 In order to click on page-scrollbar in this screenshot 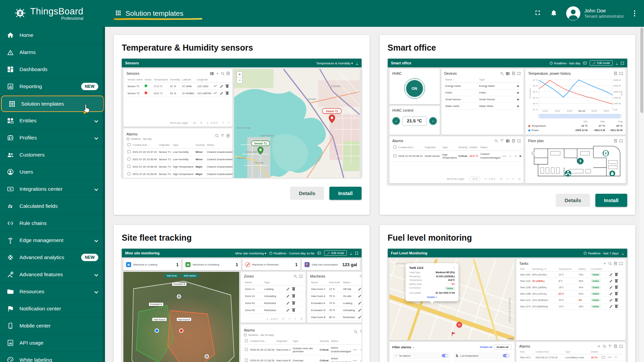, I will do `click(642, 194)`.